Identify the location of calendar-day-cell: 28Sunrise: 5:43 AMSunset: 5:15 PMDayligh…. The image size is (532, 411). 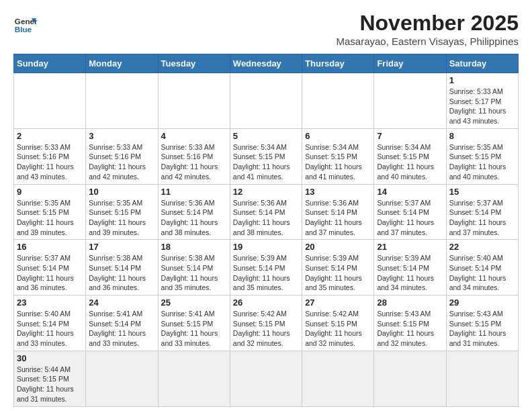
(410, 324).